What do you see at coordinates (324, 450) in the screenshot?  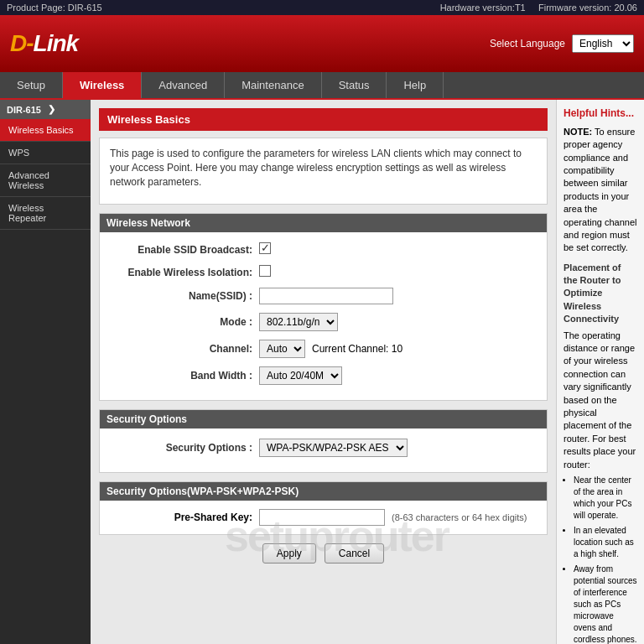 I see `security-options-body: Security Options : WPA-PSK/WPA2-PSK AES …` at bounding box center [324, 450].